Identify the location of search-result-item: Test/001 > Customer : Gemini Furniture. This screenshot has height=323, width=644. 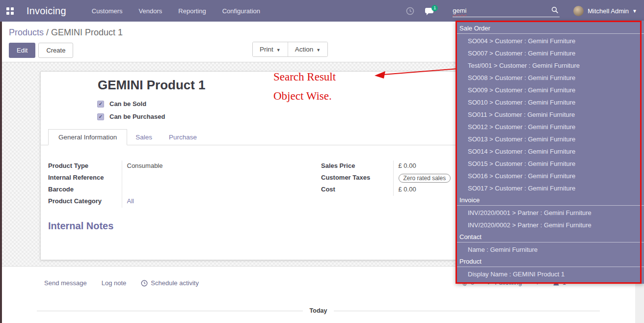
(550, 66).